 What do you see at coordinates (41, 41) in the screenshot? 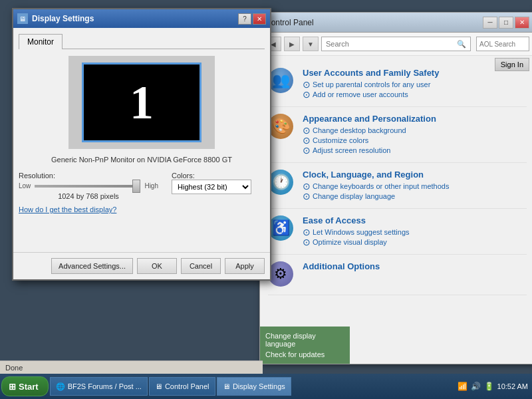
I see `monitor-tab: Monitor` at bounding box center [41, 41].